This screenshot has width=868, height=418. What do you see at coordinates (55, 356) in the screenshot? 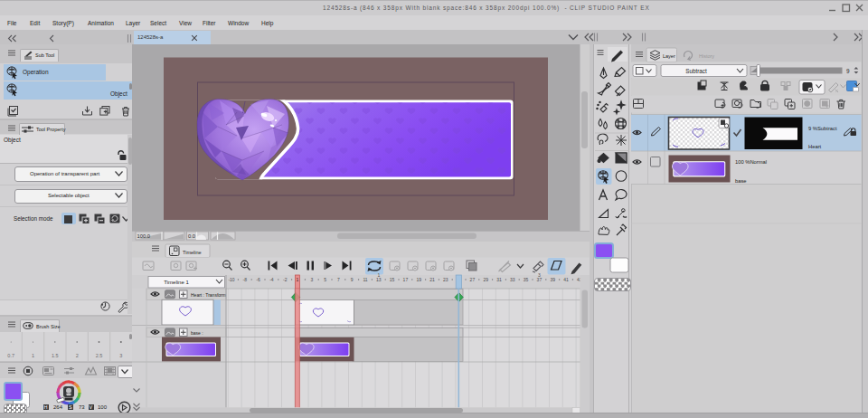
I see `svg-text: 1.5` at bounding box center [55, 356].